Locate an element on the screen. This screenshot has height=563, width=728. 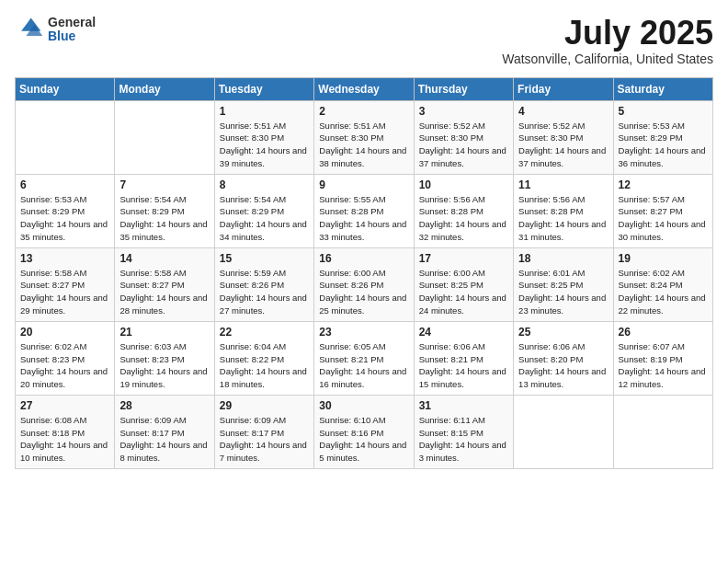
day-number: 20 is located at coordinates (64, 332).